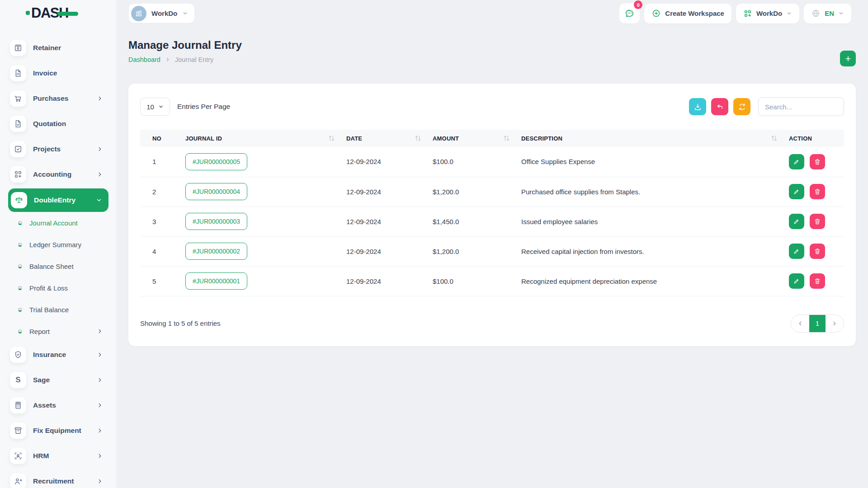 The width and height of the screenshot is (868, 488). What do you see at coordinates (62, 355) in the screenshot?
I see `sidebar-item: Insurance` at bounding box center [62, 355].